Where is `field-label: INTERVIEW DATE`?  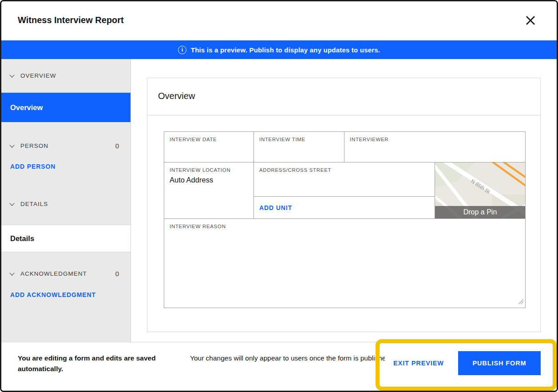
field-label: INTERVIEW DATE is located at coordinates (209, 137).